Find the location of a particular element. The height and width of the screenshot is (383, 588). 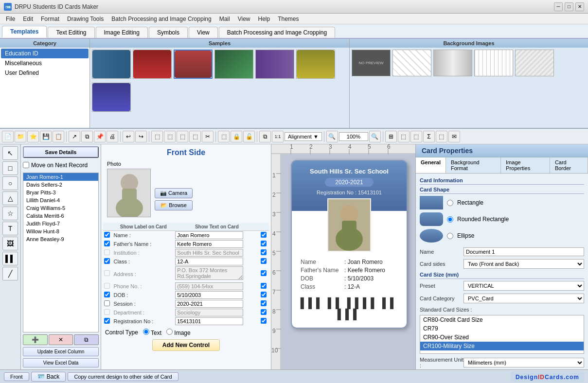

tool-line: ╱ is located at coordinates (10, 274).